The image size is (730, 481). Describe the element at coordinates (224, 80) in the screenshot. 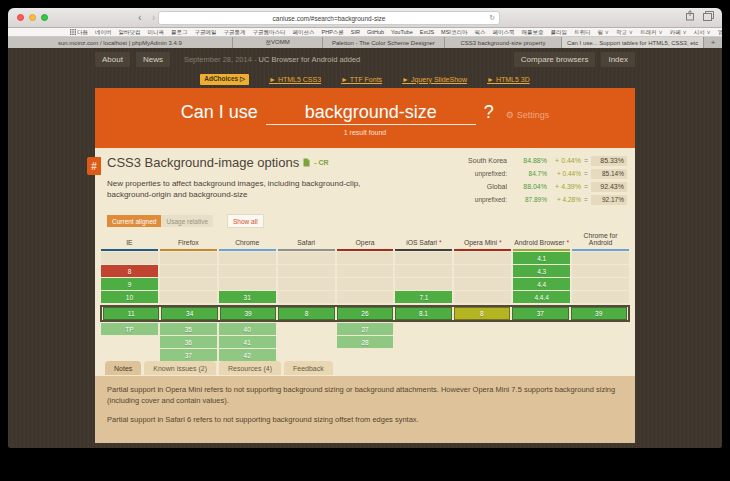

I see `adchoices-badge: AdChoices ▷` at that location.